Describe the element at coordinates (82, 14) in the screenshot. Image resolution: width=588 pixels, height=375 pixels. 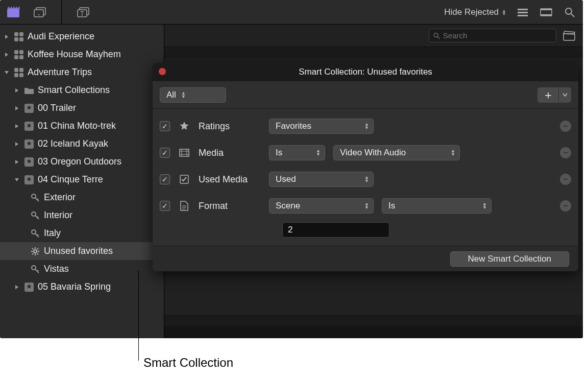
I see `svg-text: T` at that location.